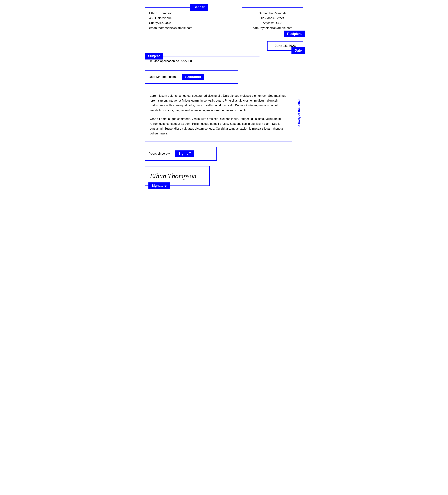 The width and height of the screenshot is (448, 495). Describe the element at coordinates (181, 154) in the screenshot. I see `signoff-box: Yours sincerely Sign-off` at that location.